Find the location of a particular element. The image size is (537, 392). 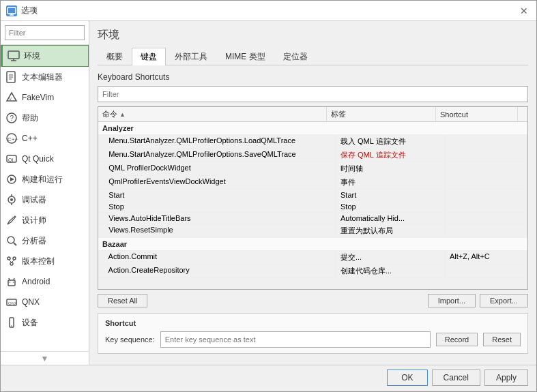

key-sequence-input is located at coordinates (295, 340).